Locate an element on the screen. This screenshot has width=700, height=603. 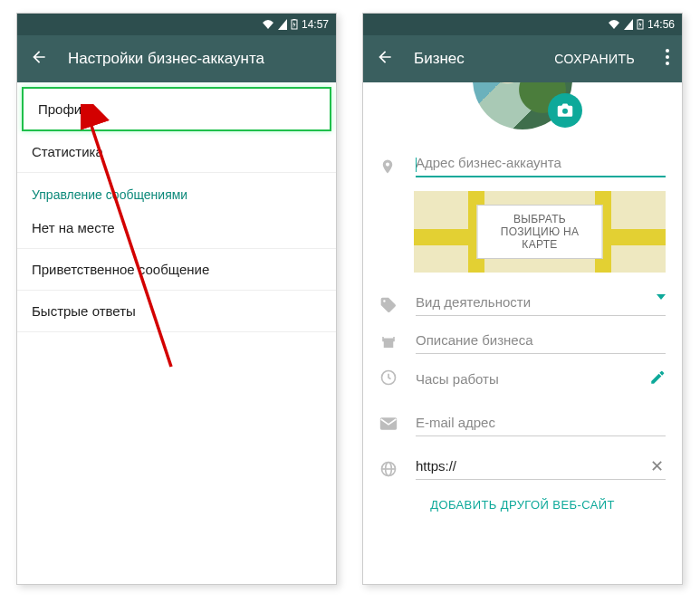
store-icon is located at coordinates (389, 340).